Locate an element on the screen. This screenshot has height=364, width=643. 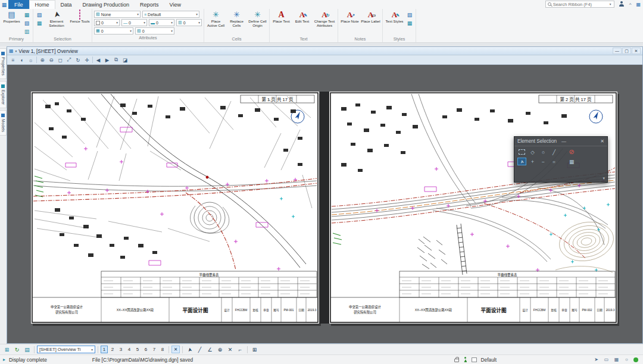
define-cell-origin-button: ✳ Define Cell Origin is located at coordinates (257, 19).